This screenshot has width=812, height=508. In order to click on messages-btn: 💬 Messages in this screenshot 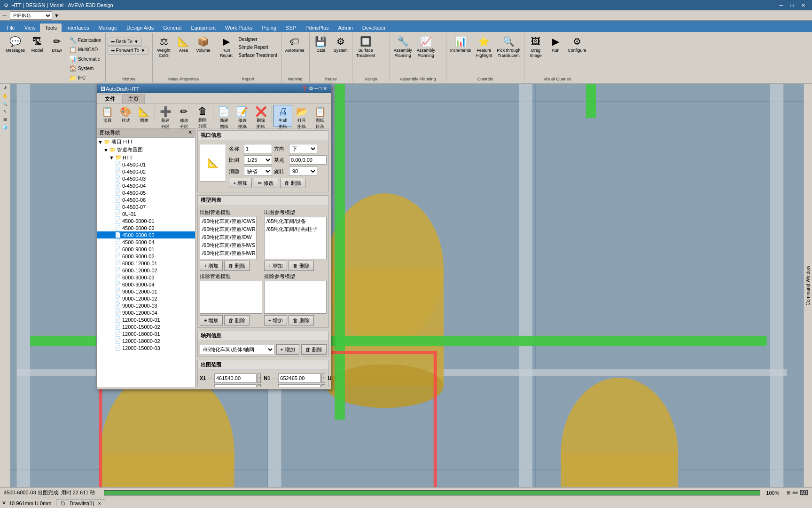, I will do `click(15, 59)`.